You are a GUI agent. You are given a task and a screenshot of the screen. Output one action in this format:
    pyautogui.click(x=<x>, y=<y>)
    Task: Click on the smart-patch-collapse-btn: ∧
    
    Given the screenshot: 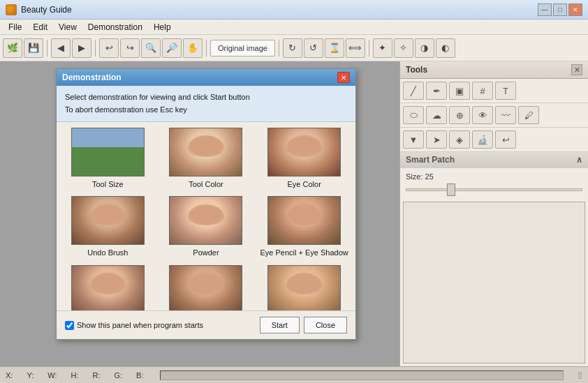 What is the action you would take?
    pyautogui.click(x=580, y=160)
    